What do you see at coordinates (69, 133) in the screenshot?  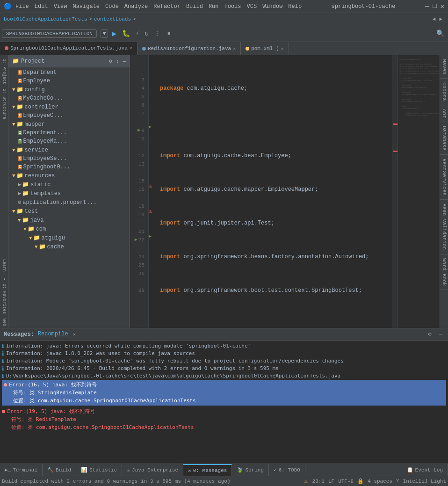 I see `tree-item-deptmapper: I Department...` at bounding box center [69, 133].